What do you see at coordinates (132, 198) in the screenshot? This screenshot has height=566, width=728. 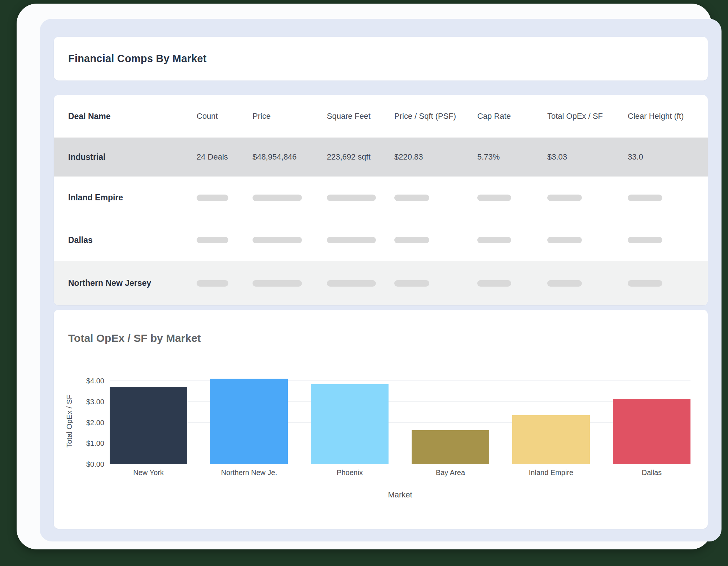 I see `row-label: Inland Empire` at bounding box center [132, 198].